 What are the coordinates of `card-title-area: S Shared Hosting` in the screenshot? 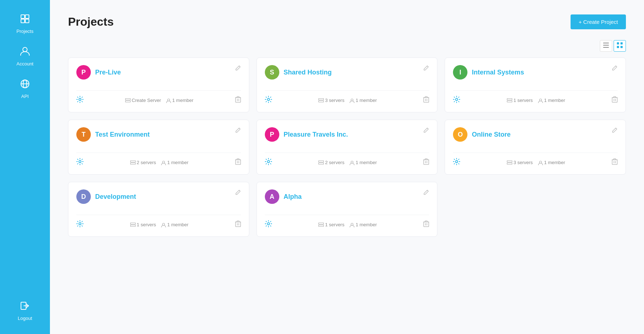 It's located at (298, 72).